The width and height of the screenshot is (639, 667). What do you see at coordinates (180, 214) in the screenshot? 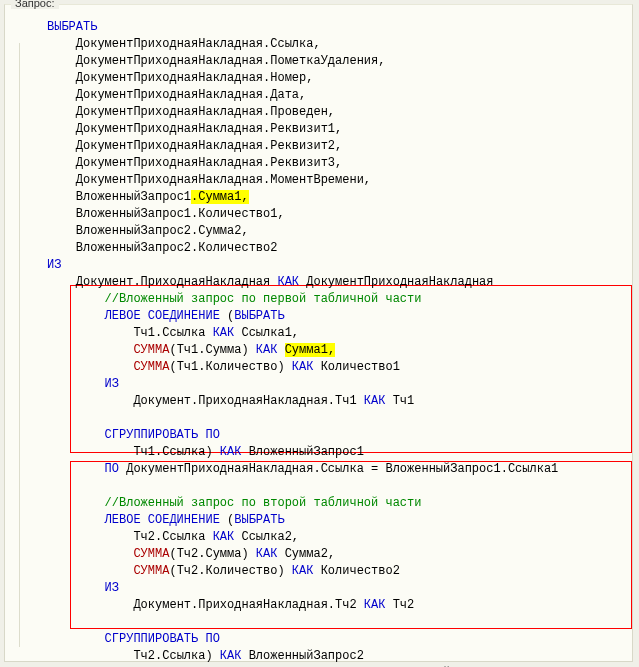
I see `field: ВложенныйЗапрос1.Количество1,` at bounding box center [180, 214].